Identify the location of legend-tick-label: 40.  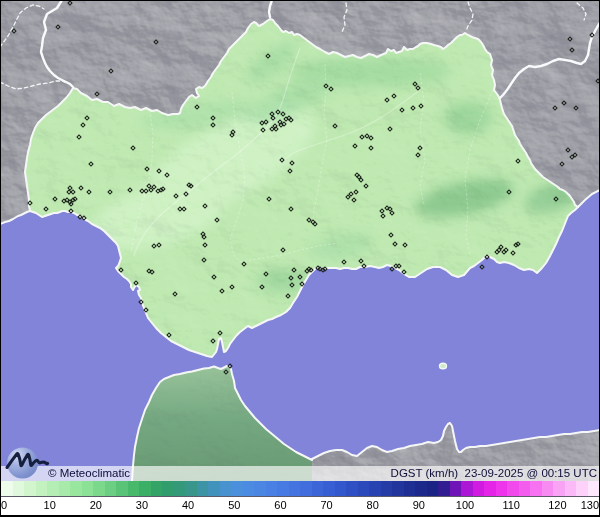
(188, 505).